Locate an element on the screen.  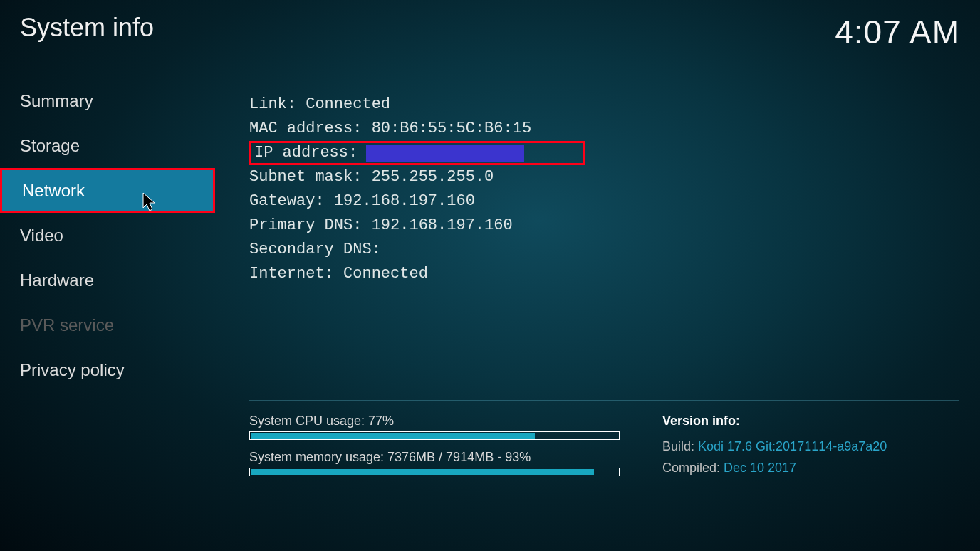
sidebar-item-summary: Summary is located at coordinates (108, 101).